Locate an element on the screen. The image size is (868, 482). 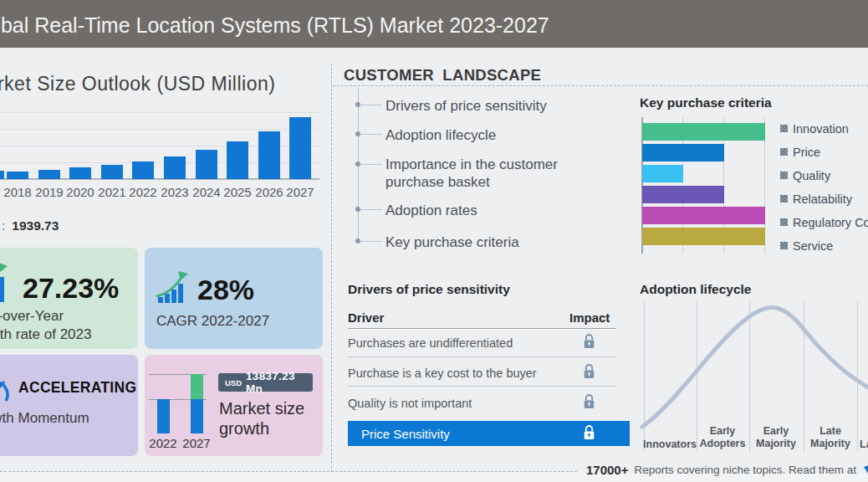
year-tick: 2025 is located at coordinates (237, 192).